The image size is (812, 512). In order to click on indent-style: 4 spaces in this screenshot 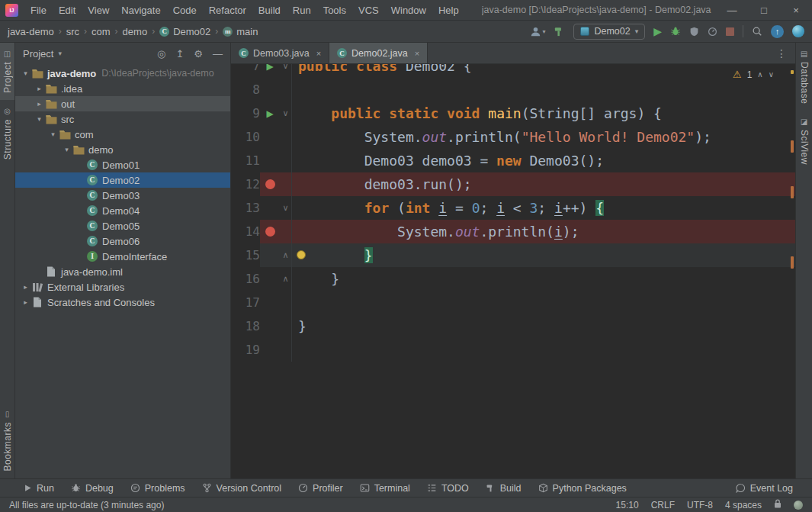, I will do `click(743, 505)`.